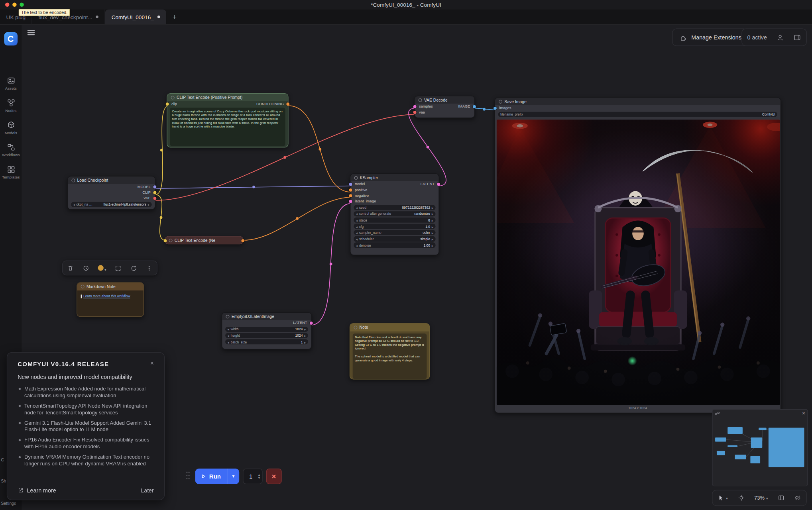  I want to click on workflow-info-link: Learn more about this workflow, so click(107, 296).